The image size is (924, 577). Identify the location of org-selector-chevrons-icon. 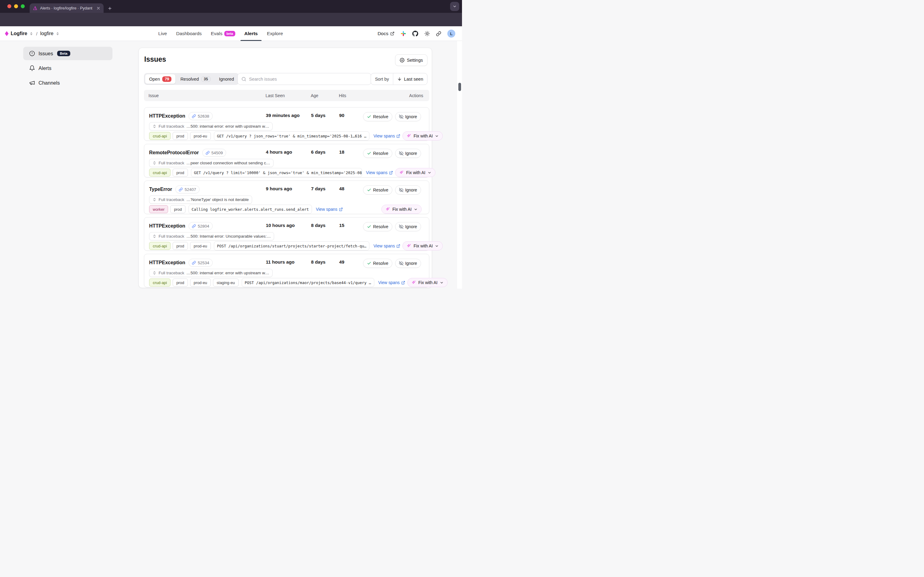
(31, 34).